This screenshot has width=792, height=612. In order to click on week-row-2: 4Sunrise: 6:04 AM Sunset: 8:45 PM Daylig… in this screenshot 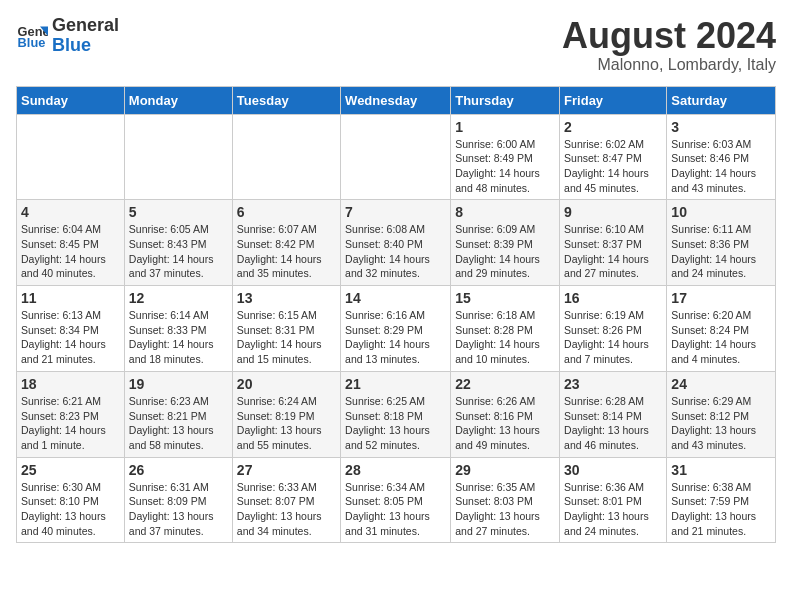, I will do `click(396, 243)`.